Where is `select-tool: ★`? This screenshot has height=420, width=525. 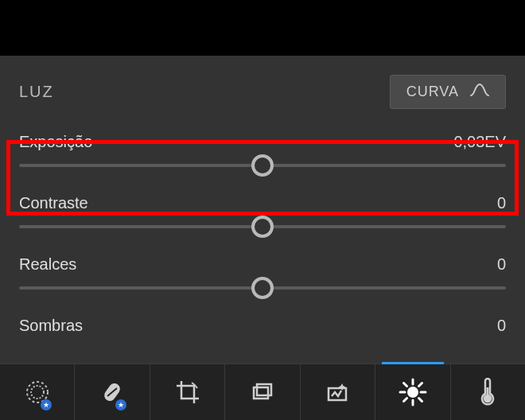 select-tool: ★ is located at coordinates (37, 392).